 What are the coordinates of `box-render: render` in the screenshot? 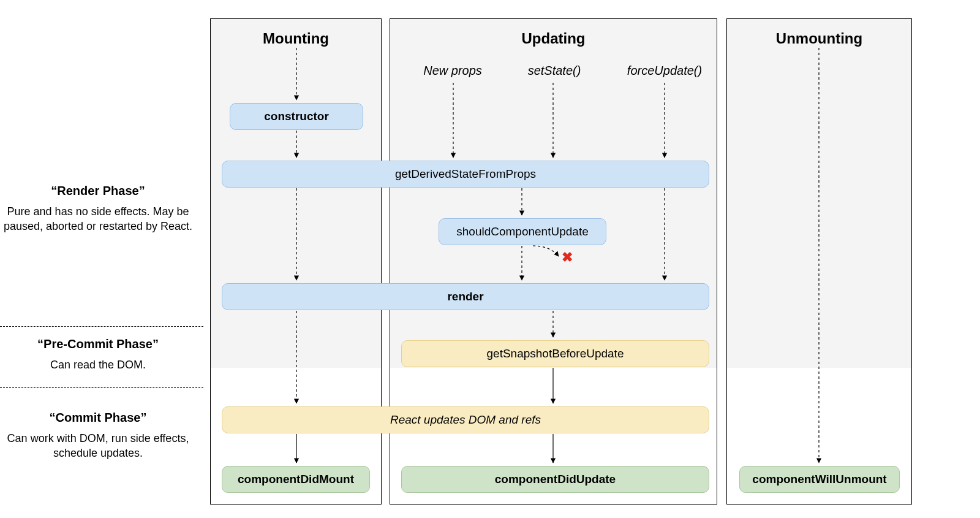 It's located at (466, 297).